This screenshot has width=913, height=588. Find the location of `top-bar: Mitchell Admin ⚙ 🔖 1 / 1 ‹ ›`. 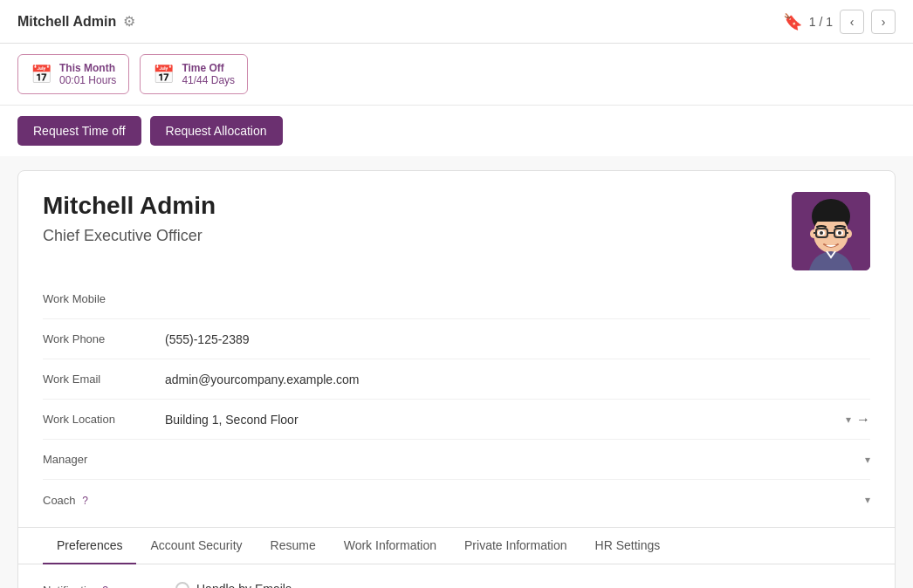

top-bar: Mitchell Admin ⚙ 🔖 1 / 1 ‹ › is located at coordinates (456, 22).